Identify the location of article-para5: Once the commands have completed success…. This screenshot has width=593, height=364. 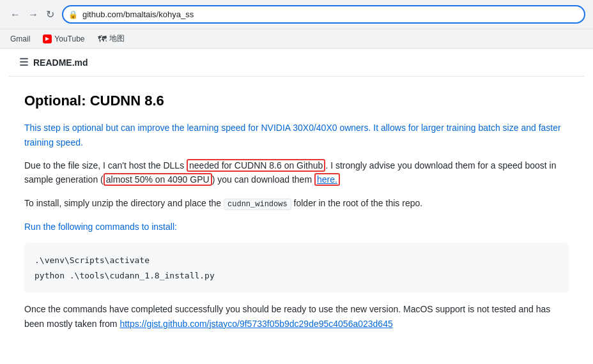
(296, 317).